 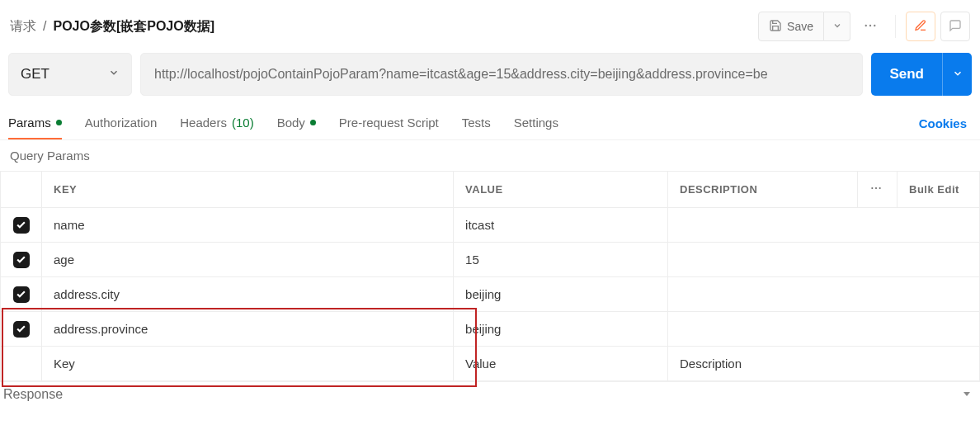 What do you see at coordinates (939, 190) in the screenshot?
I see `bulk-edit-link: Bulk Edit` at bounding box center [939, 190].